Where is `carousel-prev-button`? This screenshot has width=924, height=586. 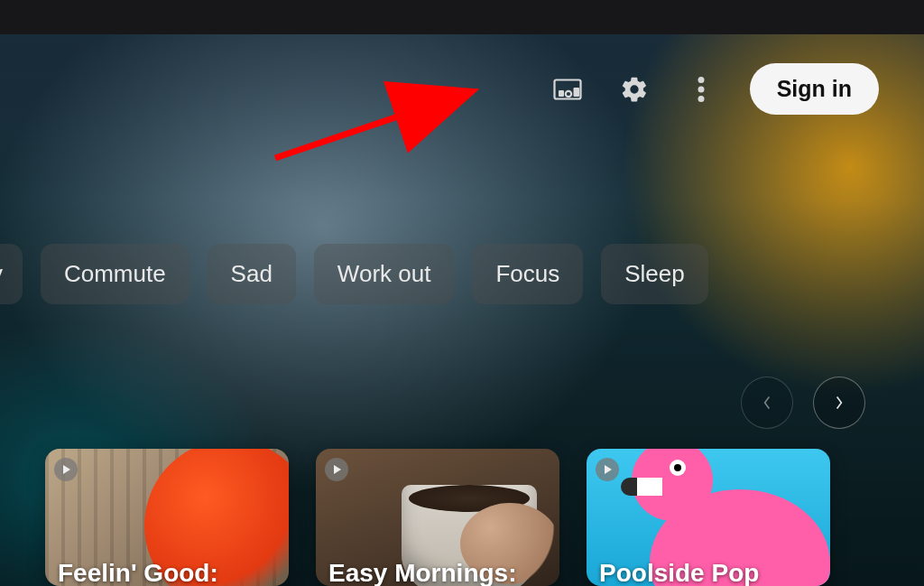 carousel-prev-button is located at coordinates (767, 403).